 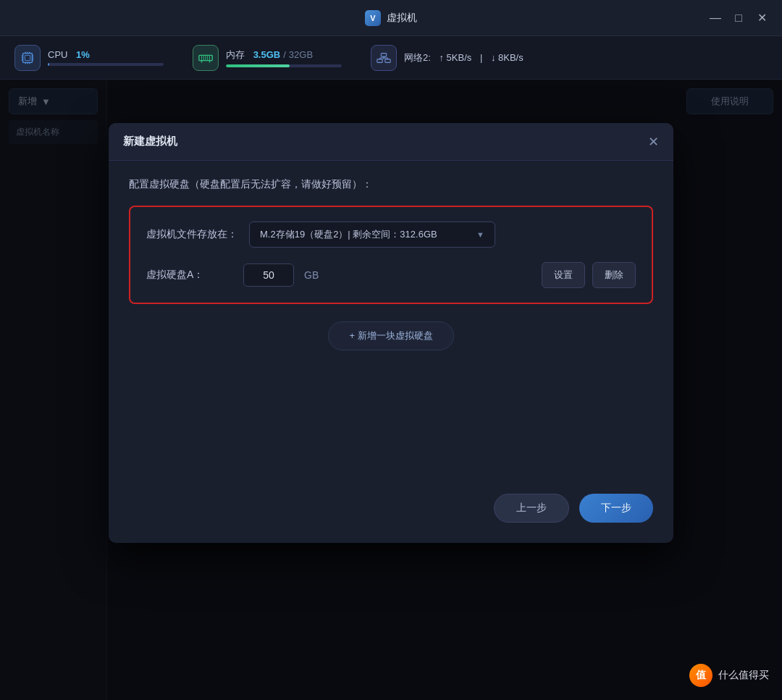 I want to click on cpu-value: 1%, so click(x=83, y=55).